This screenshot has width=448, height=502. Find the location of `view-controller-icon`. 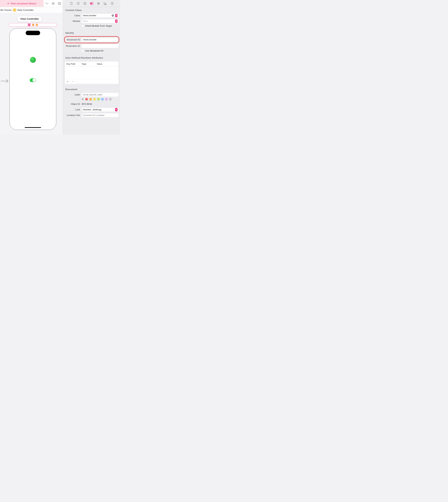

view-controller-icon is located at coordinates (15, 10).